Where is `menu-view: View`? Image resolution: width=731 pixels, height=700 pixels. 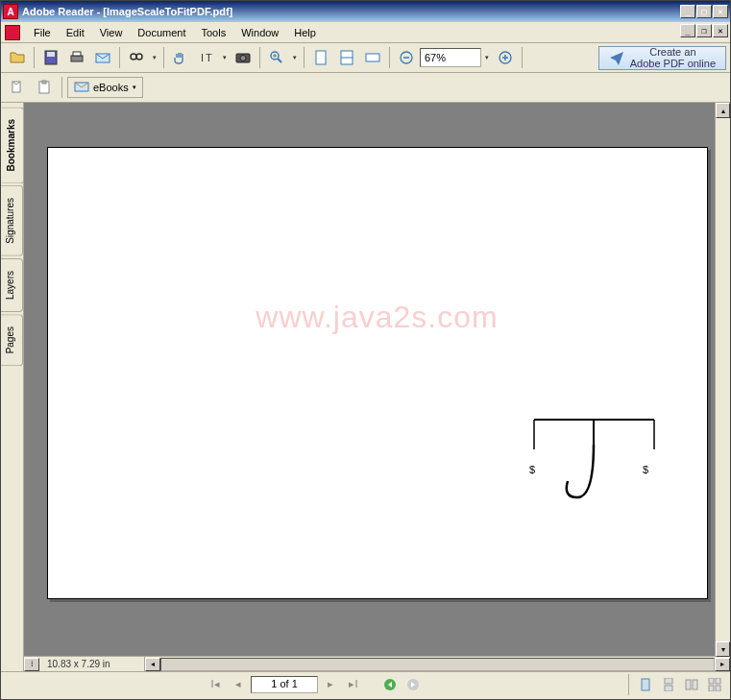 menu-view: View is located at coordinates (111, 33).